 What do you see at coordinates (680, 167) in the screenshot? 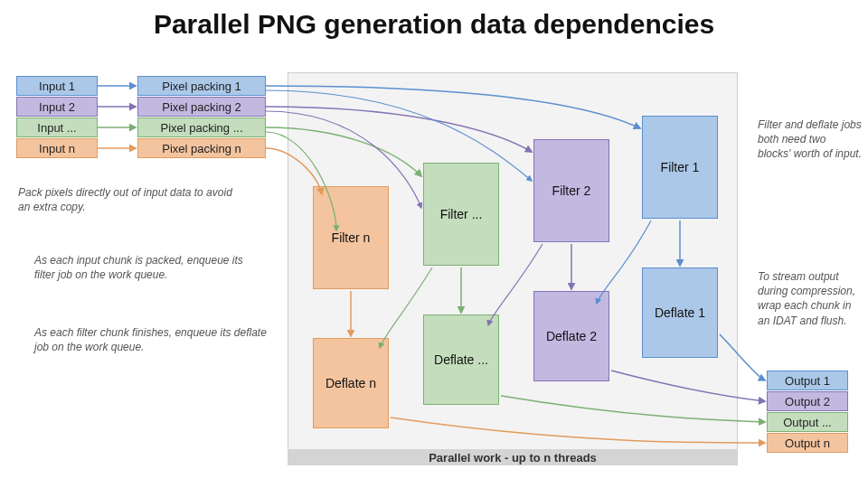
I see `filter-1: Filter 1` at bounding box center [680, 167].